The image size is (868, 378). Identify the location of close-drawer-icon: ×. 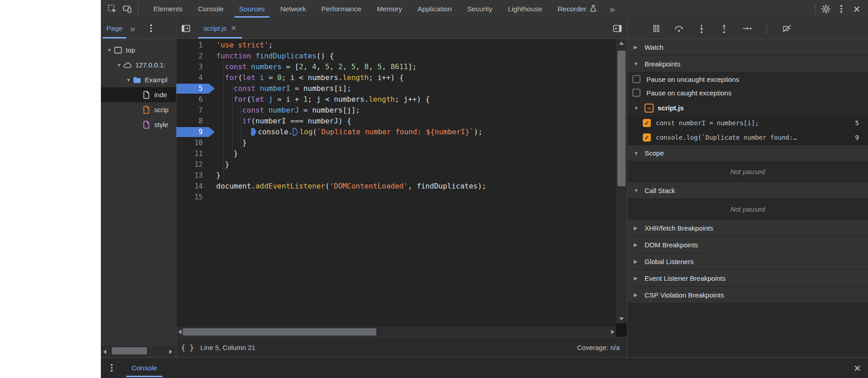
(858, 368).